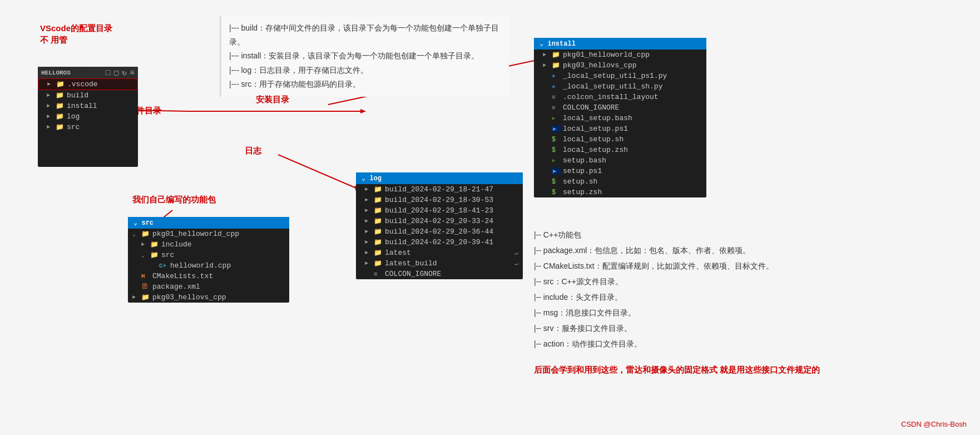  I want to click on annotation-log: 日志, so click(253, 150).